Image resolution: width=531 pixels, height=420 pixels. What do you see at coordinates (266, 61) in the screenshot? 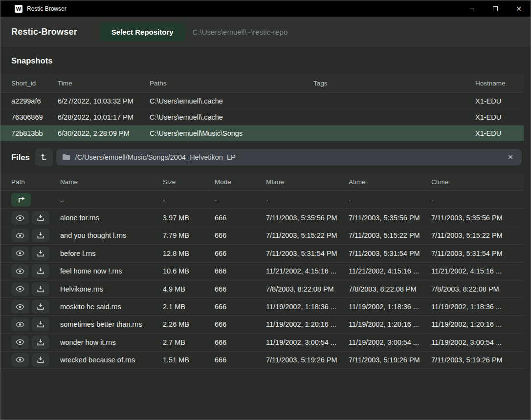
I see `snapshots-header: Snapshots` at bounding box center [266, 61].